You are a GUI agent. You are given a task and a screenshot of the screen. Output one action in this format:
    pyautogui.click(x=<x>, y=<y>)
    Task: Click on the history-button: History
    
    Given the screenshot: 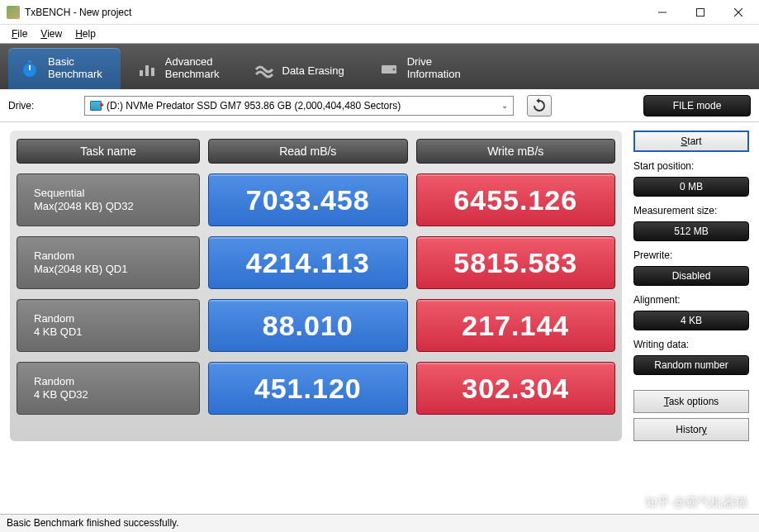 What is the action you would take?
    pyautogui.click(x=691, y=430)
    